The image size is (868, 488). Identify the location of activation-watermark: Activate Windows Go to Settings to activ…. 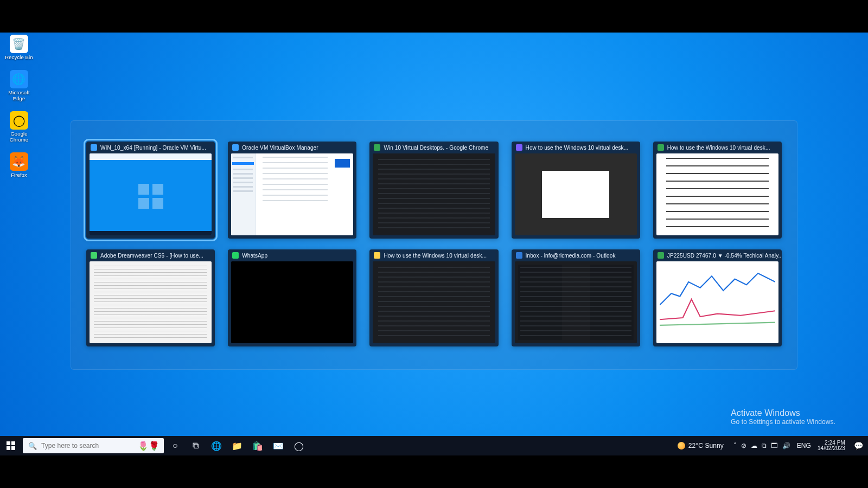
(783, 417).